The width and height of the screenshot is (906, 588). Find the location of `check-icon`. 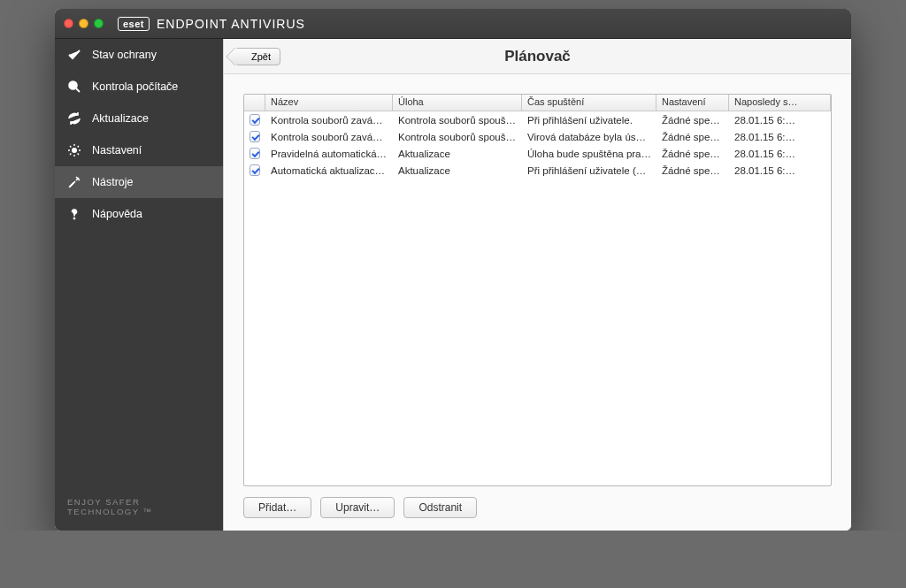

check-icon is located at coordinates (74, 55).